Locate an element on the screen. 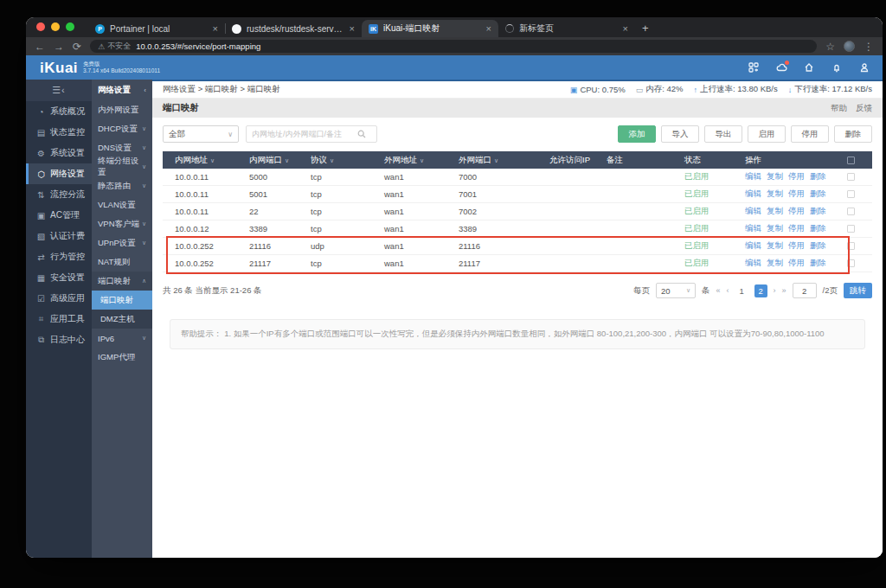  sidebar-item-auth-billing: ▧认证计费 is located at coordinates (59, 236).